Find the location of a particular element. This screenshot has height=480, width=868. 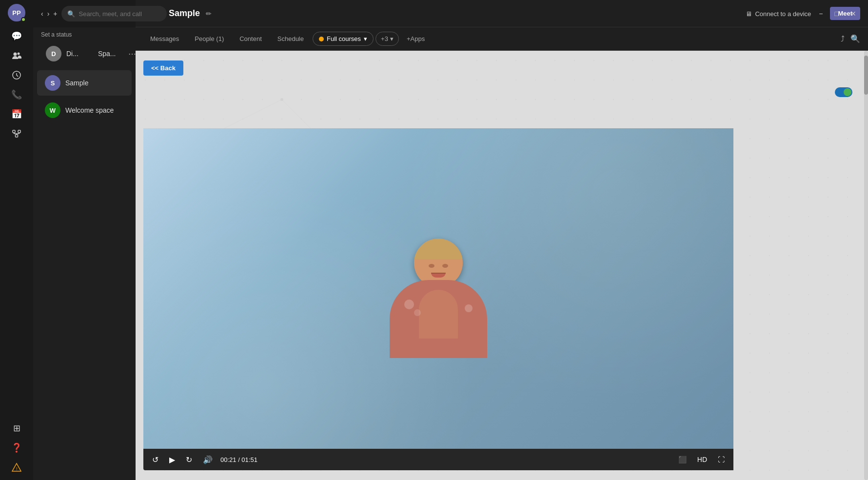

presence-indicator is located at coordinates (23, 20).